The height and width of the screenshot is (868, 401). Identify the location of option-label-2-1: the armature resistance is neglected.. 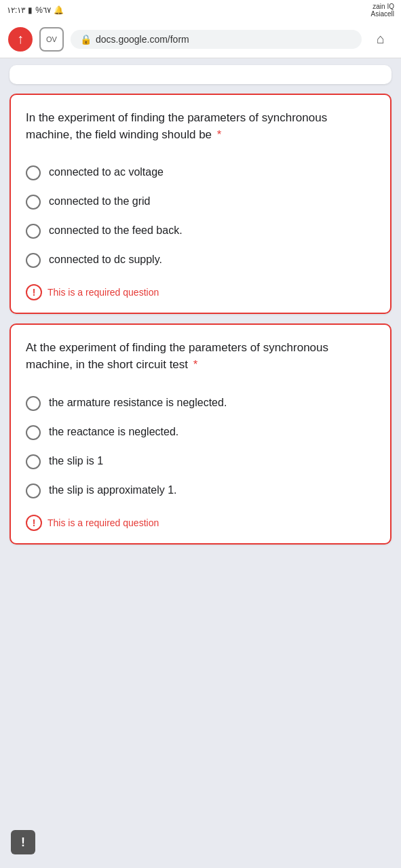
(138, 403).